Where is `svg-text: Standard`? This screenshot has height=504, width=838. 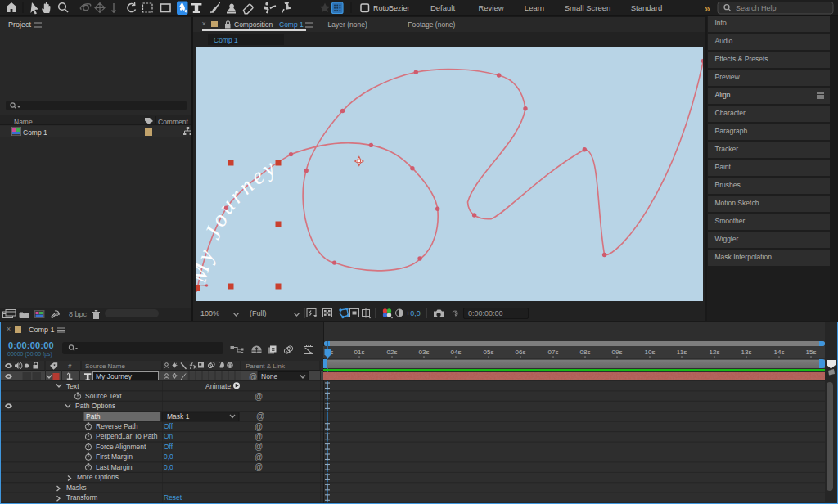 svg-text: Standard is located at coordinates (647, 8).